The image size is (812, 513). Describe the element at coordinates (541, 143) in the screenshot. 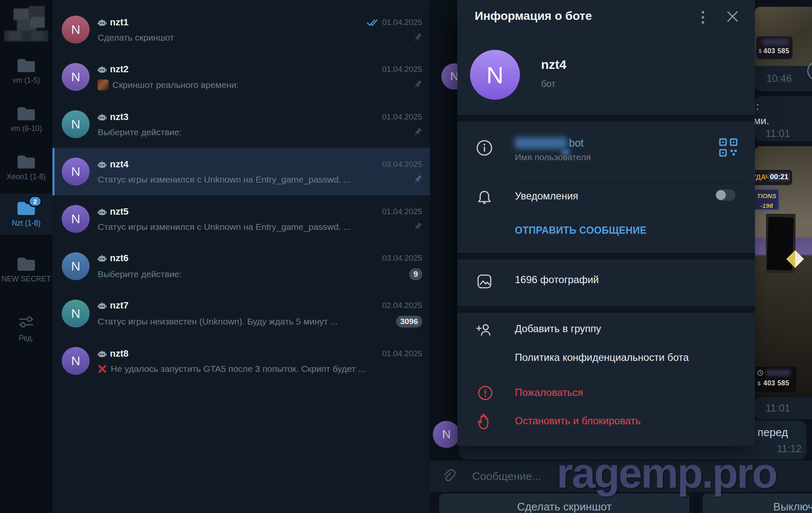

I see `blurred-username` at that location.